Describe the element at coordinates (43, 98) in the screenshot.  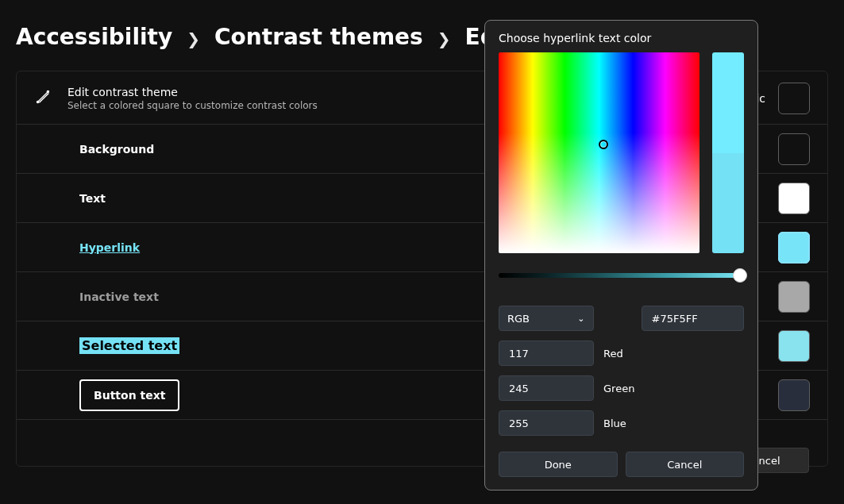
I see `palette-icon` at that location.